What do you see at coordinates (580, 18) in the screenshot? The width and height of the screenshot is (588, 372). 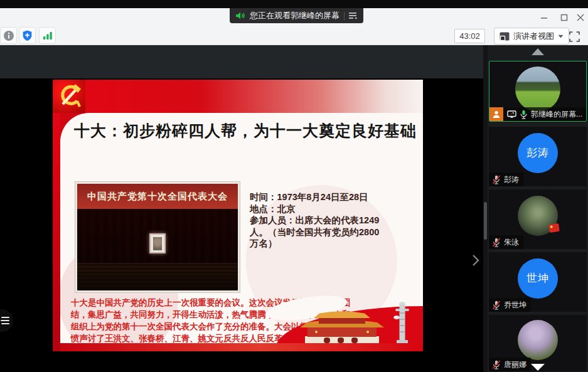 I see `close-button` at bounding box center [580, 18].